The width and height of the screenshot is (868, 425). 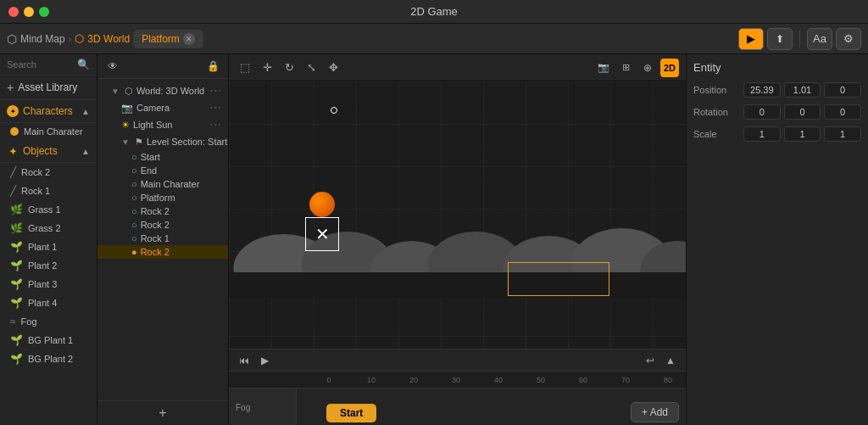 What do you see at coordinates (654, 412) in the screenshot?
I see `add-button: + Add` at bounding box center [654, 412].